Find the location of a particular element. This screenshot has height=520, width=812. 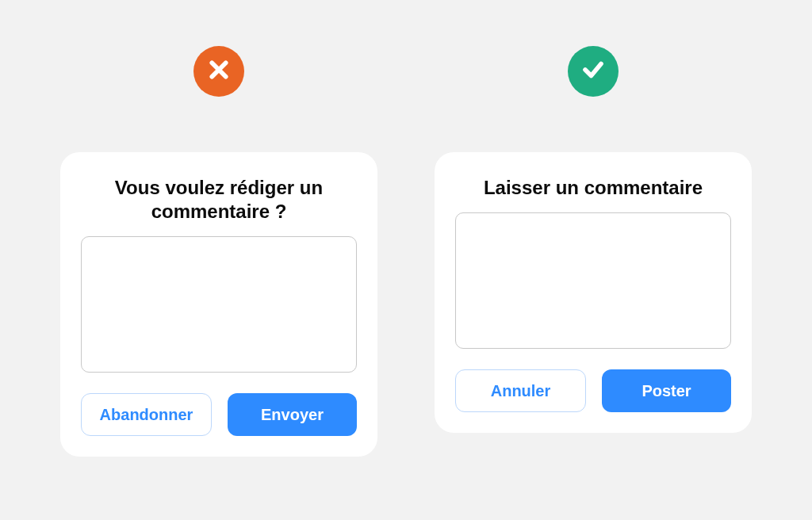

button-row: Abandonner Envoyer is located at coordinates (219, 415).